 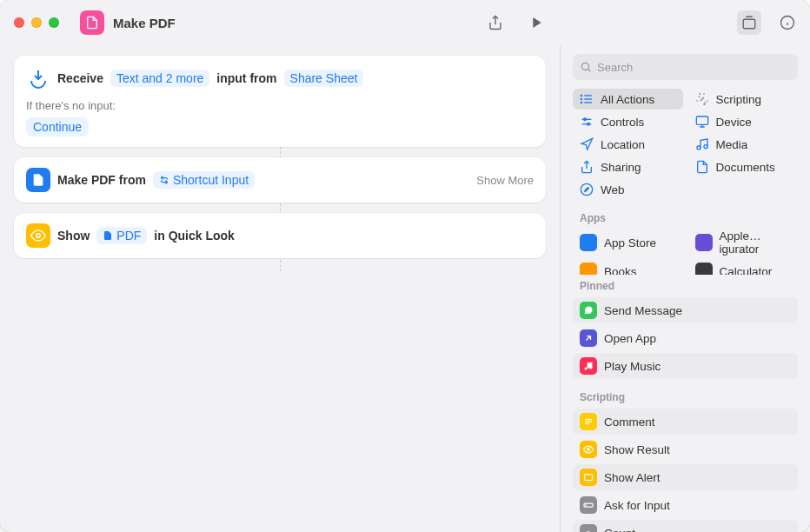 I want to click on comment-icon, so click(x=588, y=422).